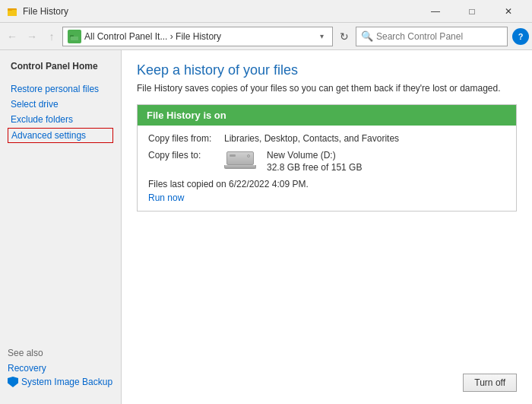 The height and width of the screenshot is (404, 532). I want to click on copy-from-row: Copy files from: Libraries, Desktop, Con…, so click(327, 138).